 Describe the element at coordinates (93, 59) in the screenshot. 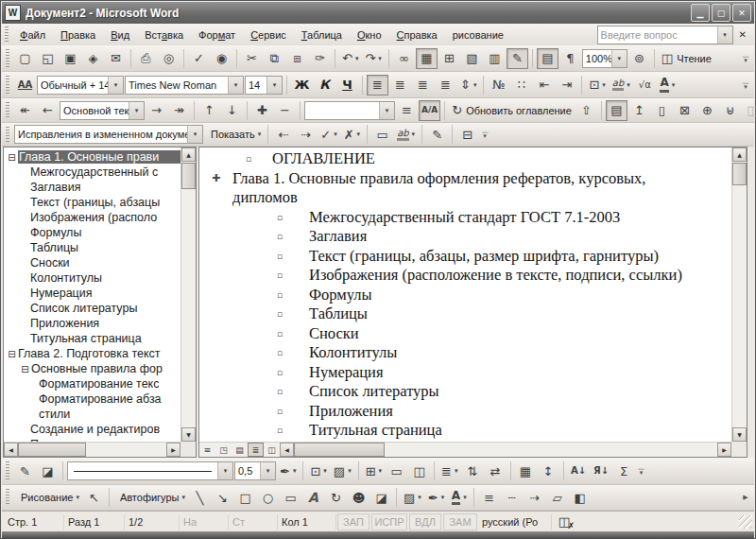

I see `permission-button: ◈` at that location.